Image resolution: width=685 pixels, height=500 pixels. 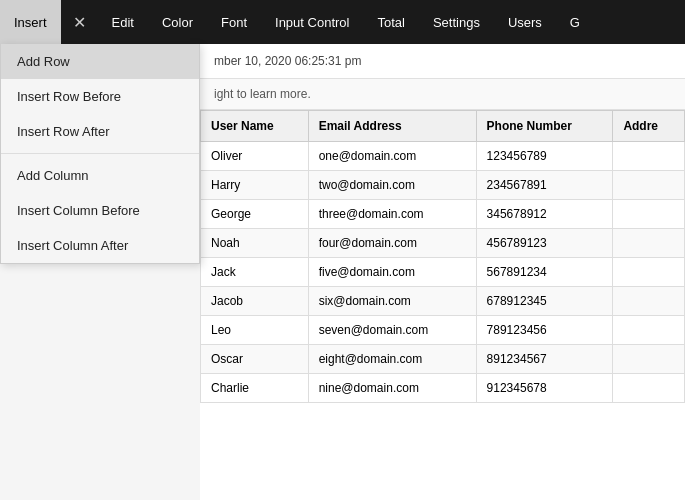 I want to click on dropdown-item-insert-column-after: Insert Column After, so click(x=100, y=246).